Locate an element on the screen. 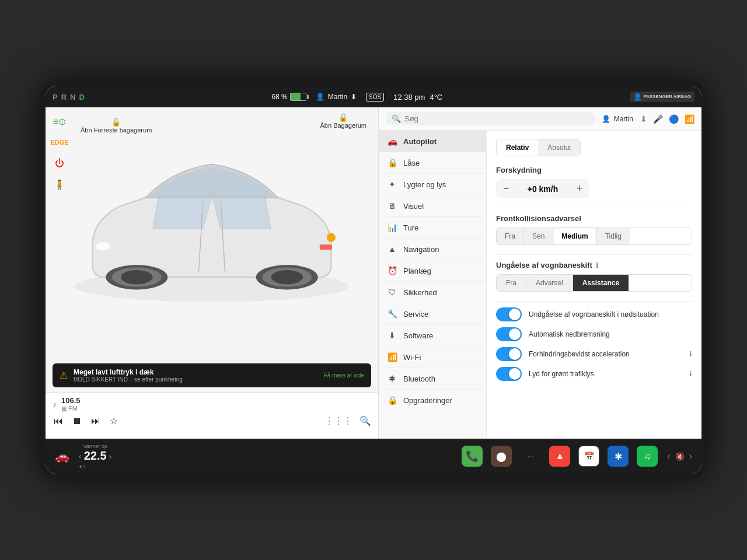 This screenshot has height=560, width=747. obstacle-accel-toggle is located at coordinates (509, 354).